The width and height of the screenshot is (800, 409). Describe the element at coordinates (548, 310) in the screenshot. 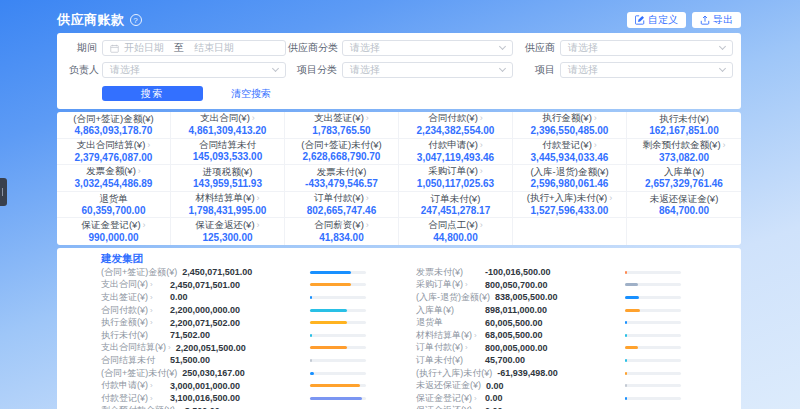

I see `group-row: 入库单(¥) 898,011,000.00` at that location.